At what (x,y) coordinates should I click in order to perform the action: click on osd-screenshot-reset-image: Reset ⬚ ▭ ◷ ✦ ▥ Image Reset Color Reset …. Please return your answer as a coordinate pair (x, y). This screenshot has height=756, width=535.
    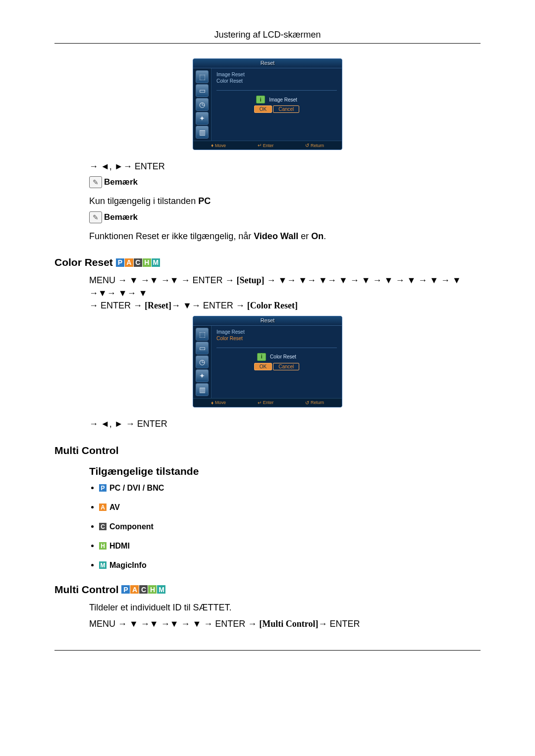
    Looking at the image, I should click on (268, 104).